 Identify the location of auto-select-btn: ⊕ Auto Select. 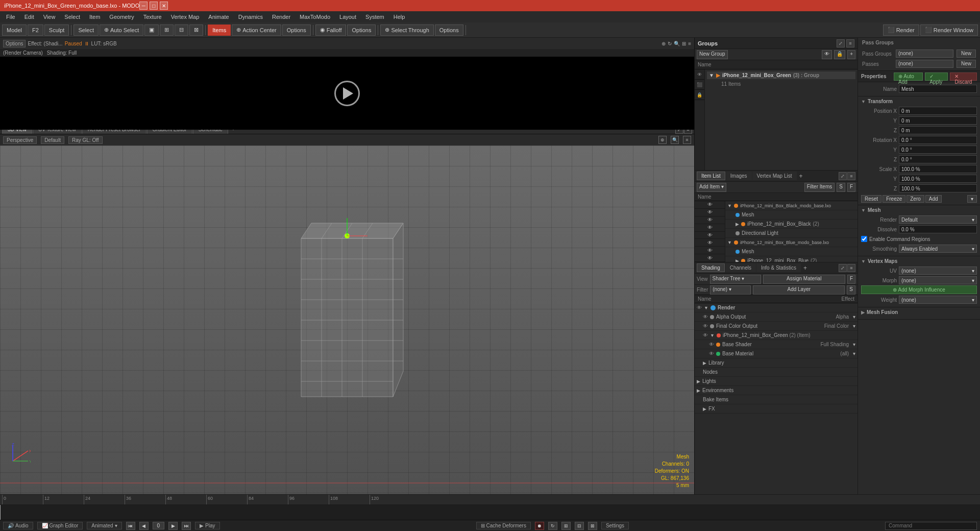
(121, 30).